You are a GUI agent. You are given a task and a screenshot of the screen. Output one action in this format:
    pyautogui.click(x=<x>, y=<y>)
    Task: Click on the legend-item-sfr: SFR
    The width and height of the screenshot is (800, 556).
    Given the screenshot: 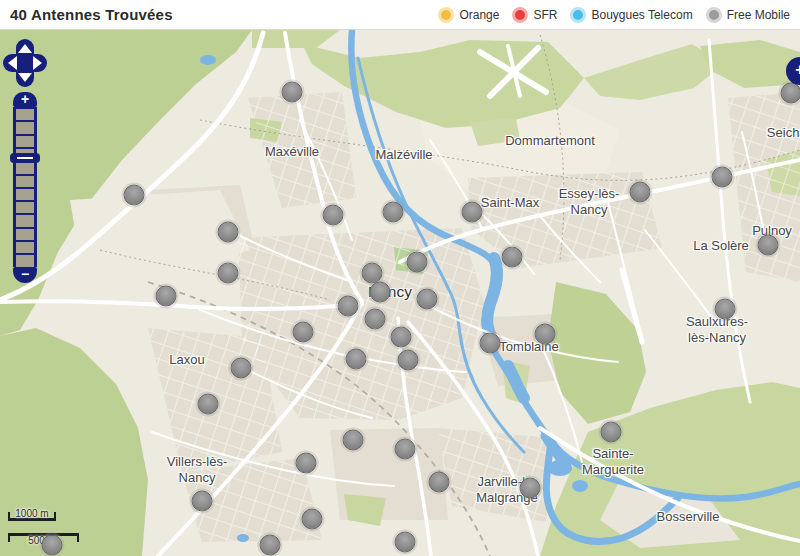 What is the action you would take?
    pyautogui.click(x=534, y=15)
    